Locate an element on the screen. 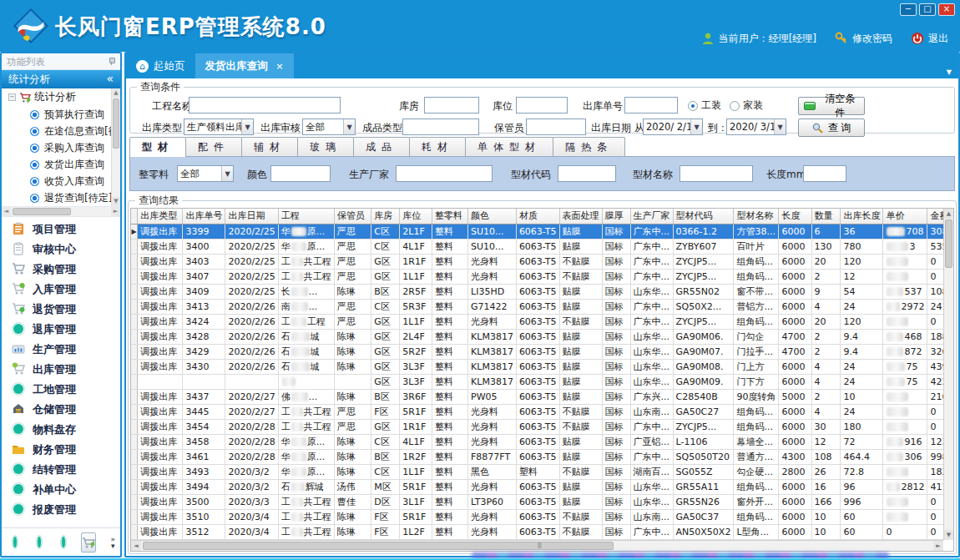 The height and width of the screenshot is (560, 960). table-row: 调拨出库34072020/2/25工共工程严思G区1L1F整料光身料6063-T… is located at coordinates (543, 276).